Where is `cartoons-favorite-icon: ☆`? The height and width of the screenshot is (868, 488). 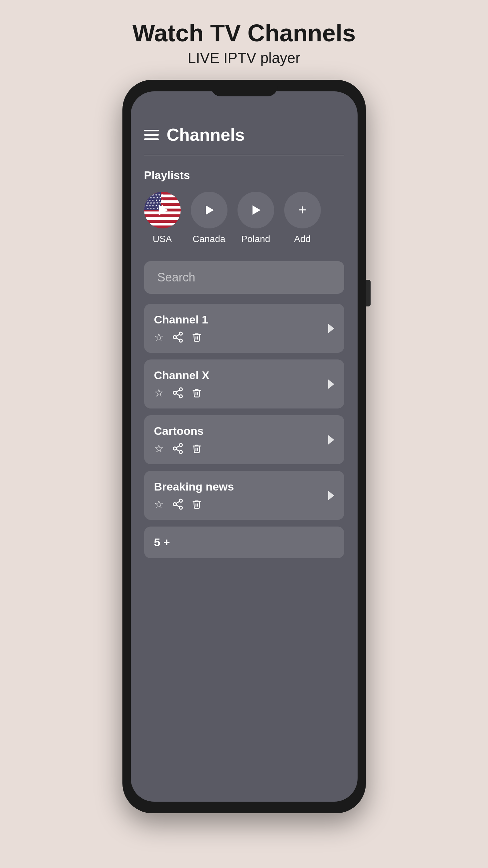
cartoons-favorite-icon: ☆ is located at coordinates (159, 448).